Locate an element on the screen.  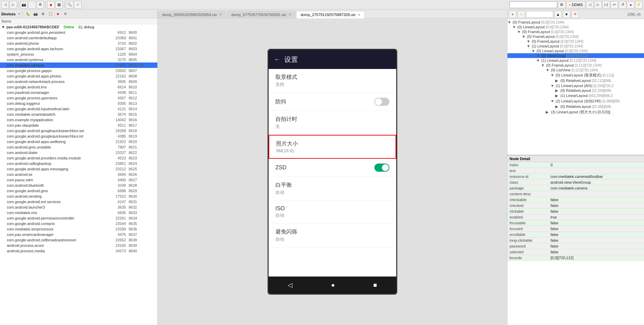
right-add-btn: + is located at coordinates (513, 14).